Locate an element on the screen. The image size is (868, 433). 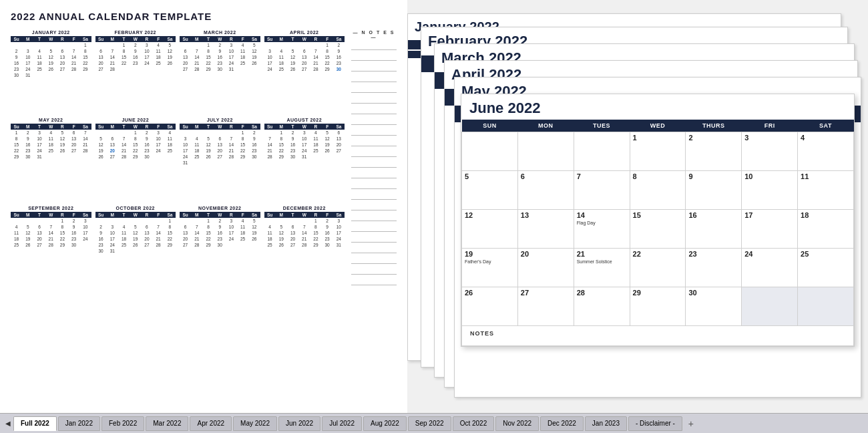
calendar-day: 27 is located at coordinates (220, 156).